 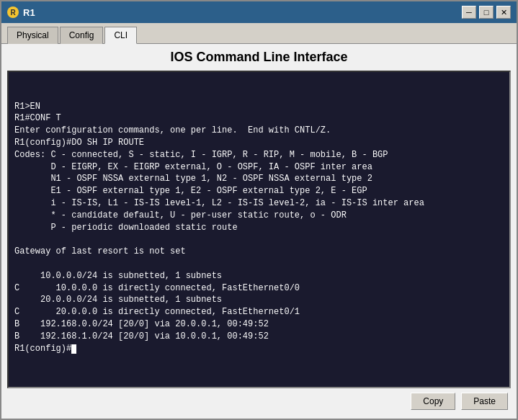 What do you see at coordinates (486, 12) in the screenshot?
I see `restore-button: □` at bounding box center [486, 12].